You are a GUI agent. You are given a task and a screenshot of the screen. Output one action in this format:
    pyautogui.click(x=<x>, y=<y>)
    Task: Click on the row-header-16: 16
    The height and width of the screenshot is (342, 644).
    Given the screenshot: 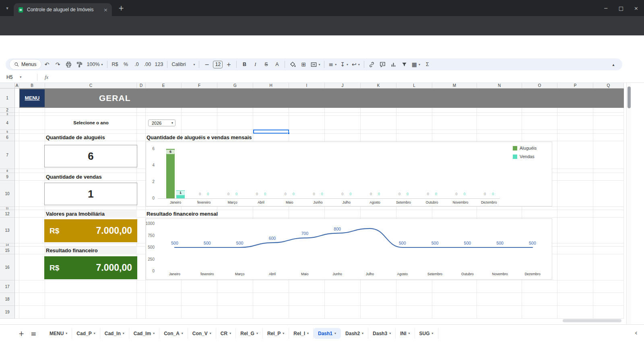 What is the action you would take?
    pyautogui.click(x=7, y=267)
    